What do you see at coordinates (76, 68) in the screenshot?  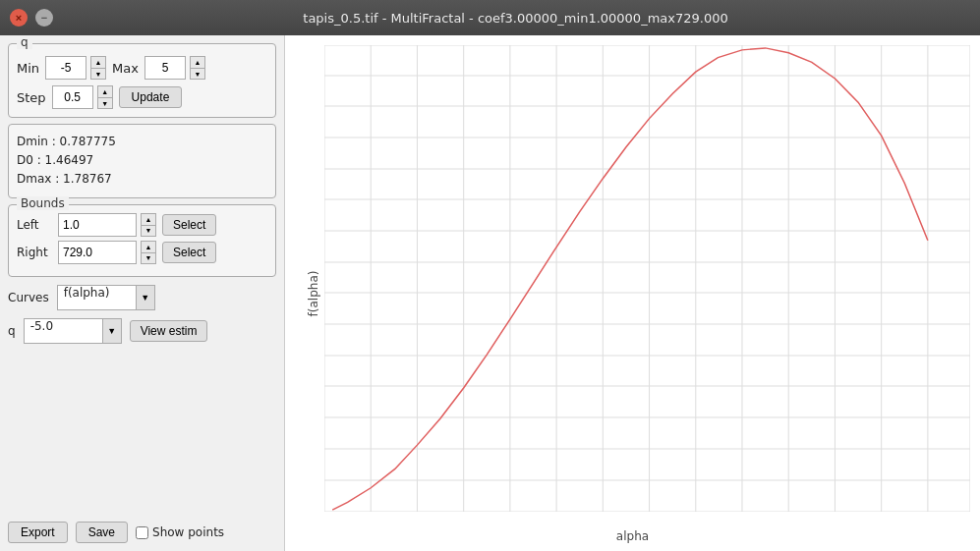 I see `min-spinner: ▲ ▼` at bounding box center [76, 68].